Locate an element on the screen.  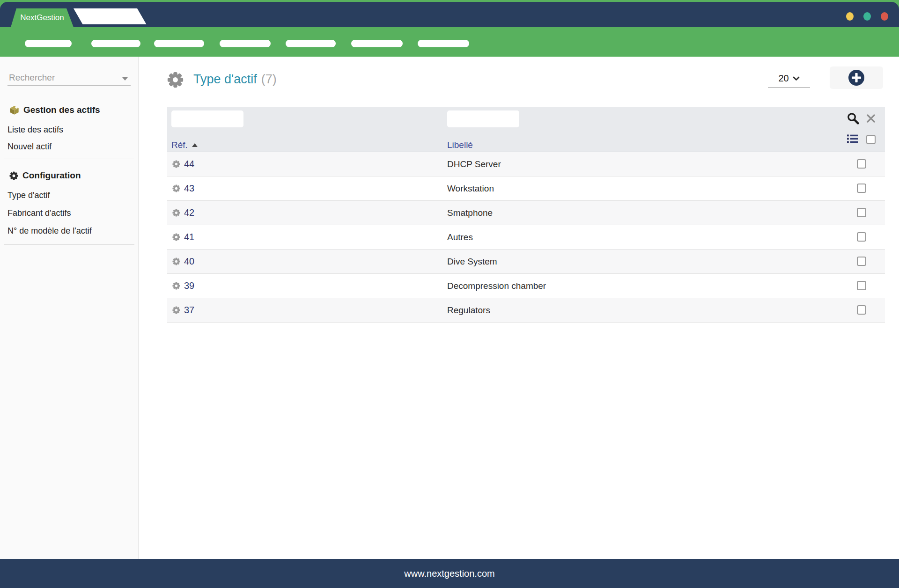
sidebar-item-type-dactif: Type d'actif is located at coordinates (29, 195).